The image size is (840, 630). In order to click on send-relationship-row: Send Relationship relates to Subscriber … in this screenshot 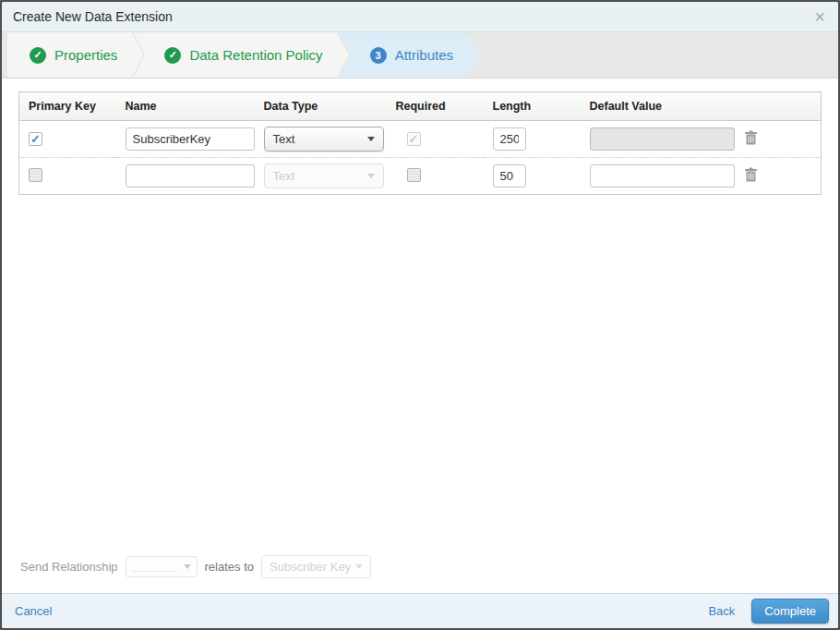, I will do `click(420, 575)`.